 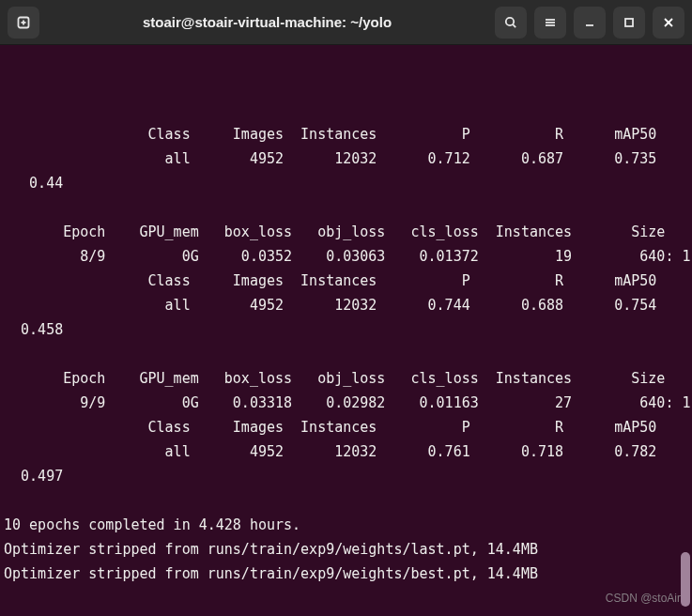 What do you see at coordinates (346, 23) in the screenshot?
I see `window-titlebar: stoair@stoair-virtual-machine: ~/yolo` at bounding box center [346, 23].